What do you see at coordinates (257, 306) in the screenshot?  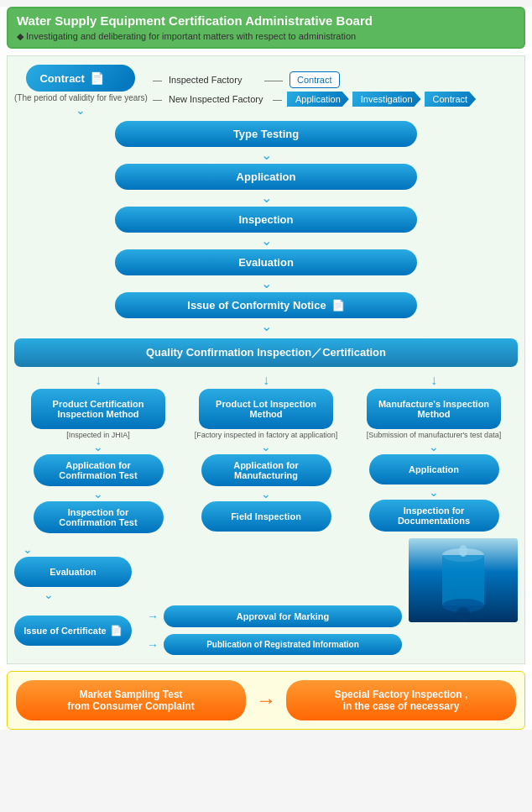 I see `conformity-notice-label: Issue of Conformity Notice` at bounding box center [257, 306].